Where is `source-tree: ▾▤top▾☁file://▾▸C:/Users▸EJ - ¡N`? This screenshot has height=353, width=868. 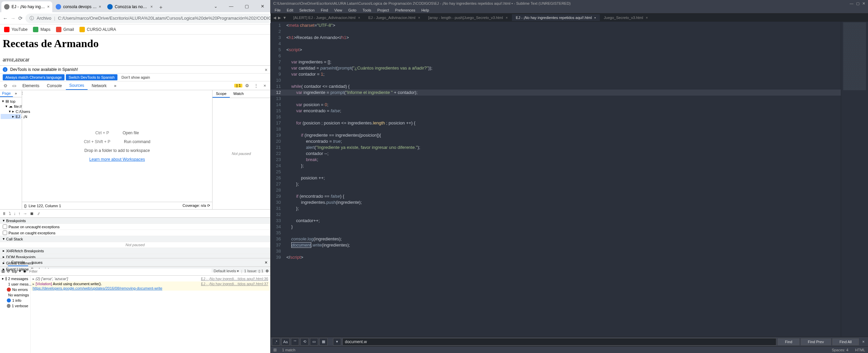 source-tree: ▾▤top▾☁file://▾▸C:/Users▸EJ - ¡N is located at coordinates (11, 109).